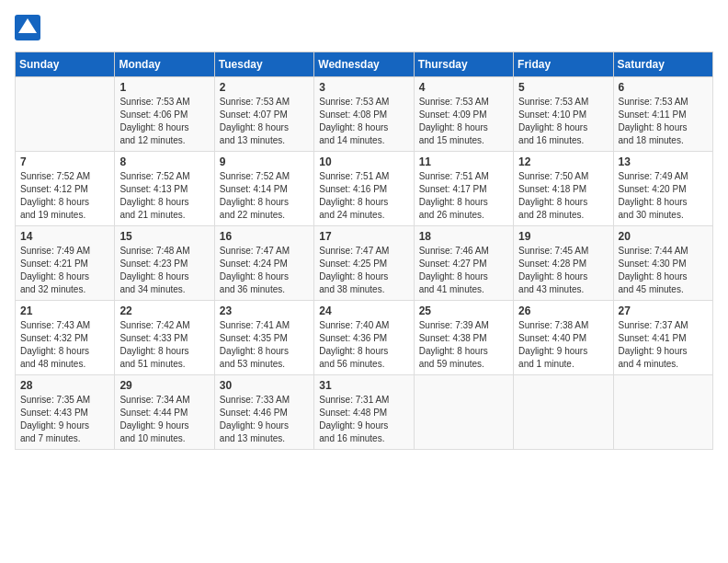 This screenshot has width=728, height=563. I want to click on cell-line: Sunset: 4:46 PM, so click(265, 413).